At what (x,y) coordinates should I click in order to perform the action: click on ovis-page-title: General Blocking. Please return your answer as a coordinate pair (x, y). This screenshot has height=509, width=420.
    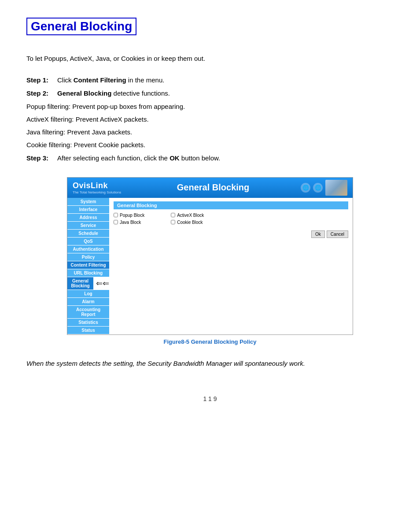
    Looking at the image, I should click on (213, 188).